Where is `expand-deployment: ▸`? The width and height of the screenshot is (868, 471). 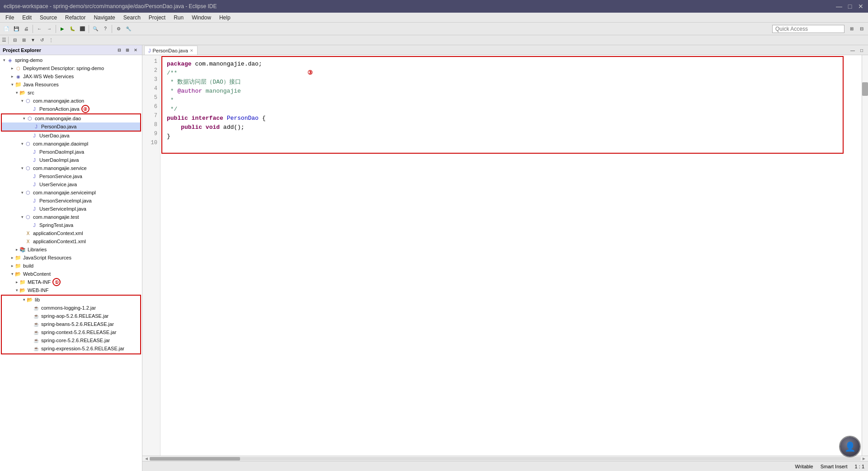 expand-deployment: ▸ is located at coordinates (12, 68).